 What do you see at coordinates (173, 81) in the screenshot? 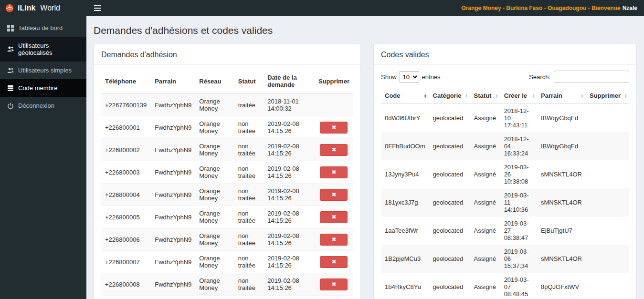
I see `column-header-parrain: Parrain` at bounding box center [173, 81].